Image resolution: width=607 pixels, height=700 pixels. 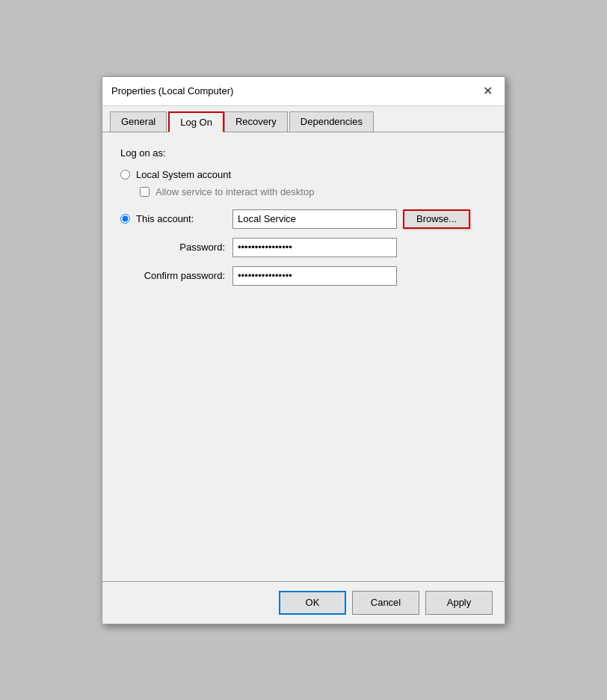 I want to click on tab-general: General, so click(x=138, y=122).